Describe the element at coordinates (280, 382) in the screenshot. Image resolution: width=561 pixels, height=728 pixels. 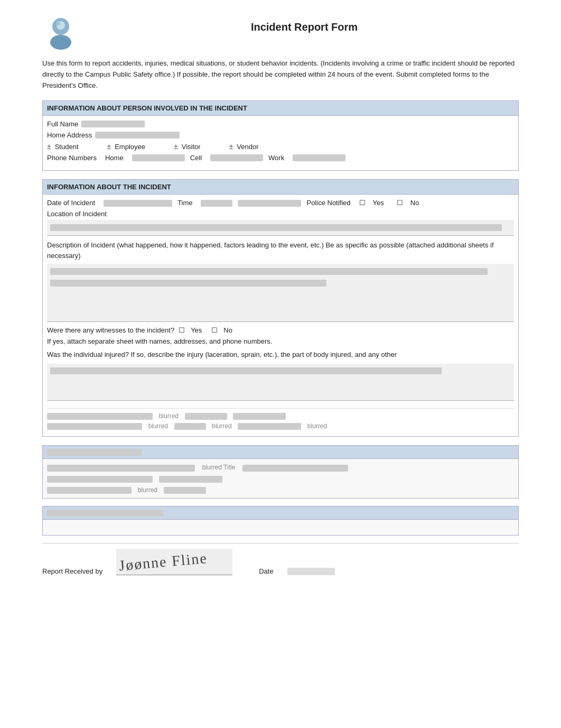
I see `injury-description` at that location.